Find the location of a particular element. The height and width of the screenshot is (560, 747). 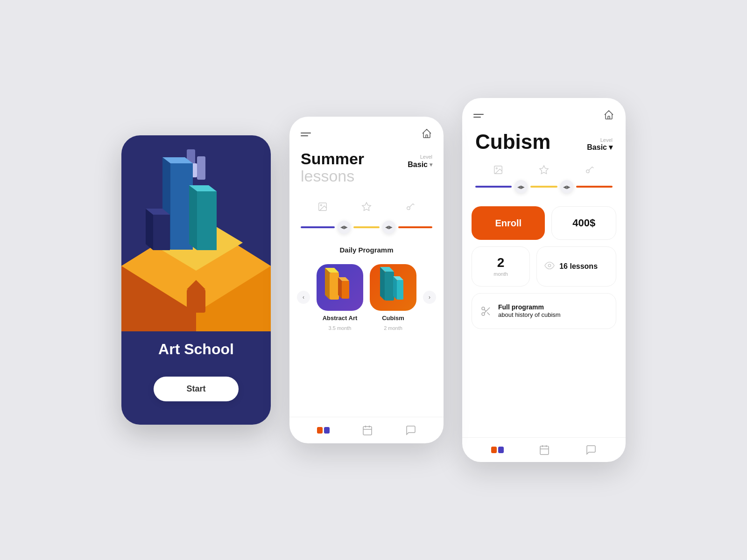

screen3-home-icon is located at coordinates (609, 116).